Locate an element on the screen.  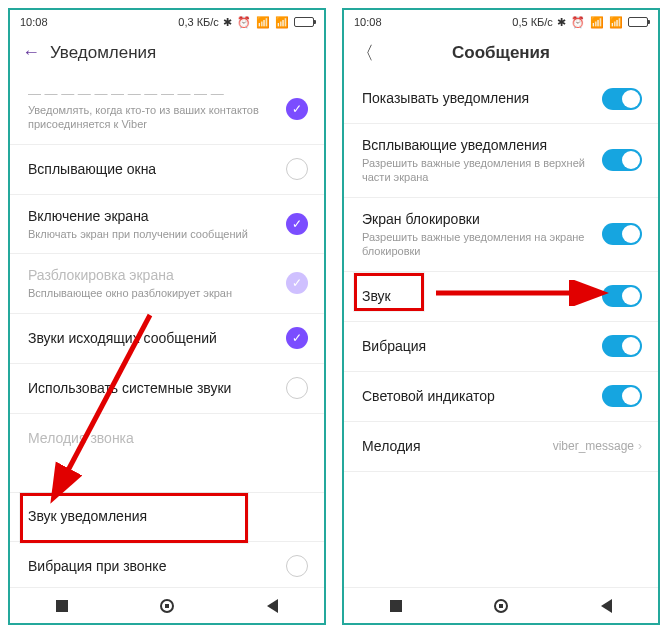
item-contact-joined: — — — — — — — — — — — — Уведомлять, когд… is located at coordinates (167, 110).